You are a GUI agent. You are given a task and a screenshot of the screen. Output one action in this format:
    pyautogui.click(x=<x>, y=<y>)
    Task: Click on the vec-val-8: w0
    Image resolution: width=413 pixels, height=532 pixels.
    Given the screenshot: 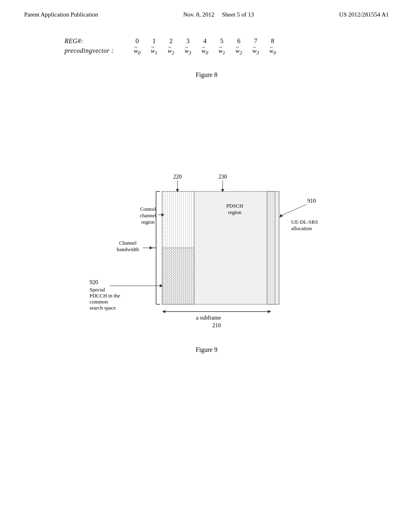 What is the action you would take?
    pyautogui.click(x=273, y=52)
    